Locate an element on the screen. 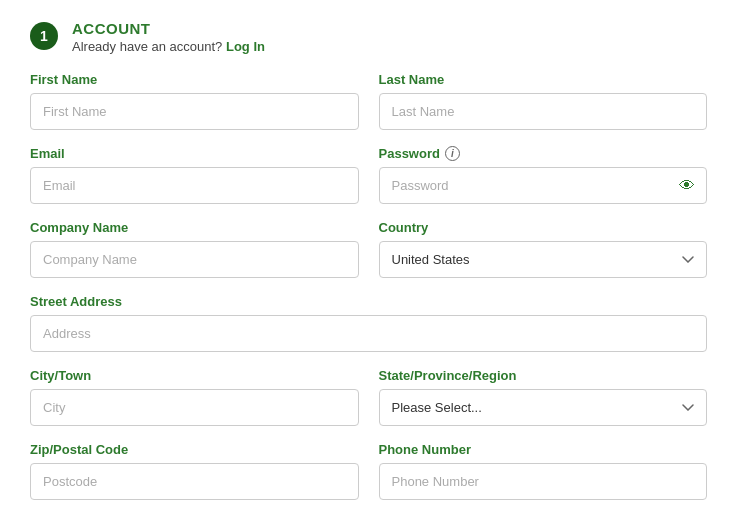 Image resolution: width=737 pixels, height=508 pixels. country-group: Country United States Canada United King… is located at coordinates (544, 249).